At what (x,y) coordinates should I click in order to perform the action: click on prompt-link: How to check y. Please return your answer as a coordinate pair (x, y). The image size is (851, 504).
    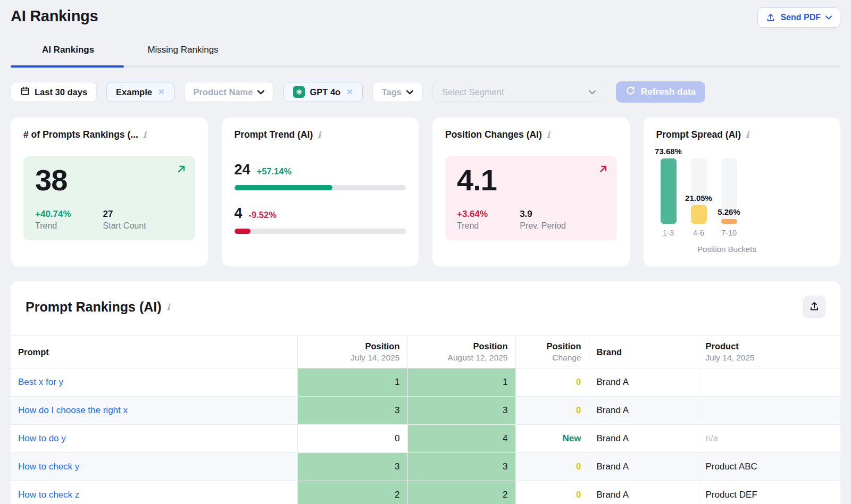
    Looking at the image, I should click on (49, 467).